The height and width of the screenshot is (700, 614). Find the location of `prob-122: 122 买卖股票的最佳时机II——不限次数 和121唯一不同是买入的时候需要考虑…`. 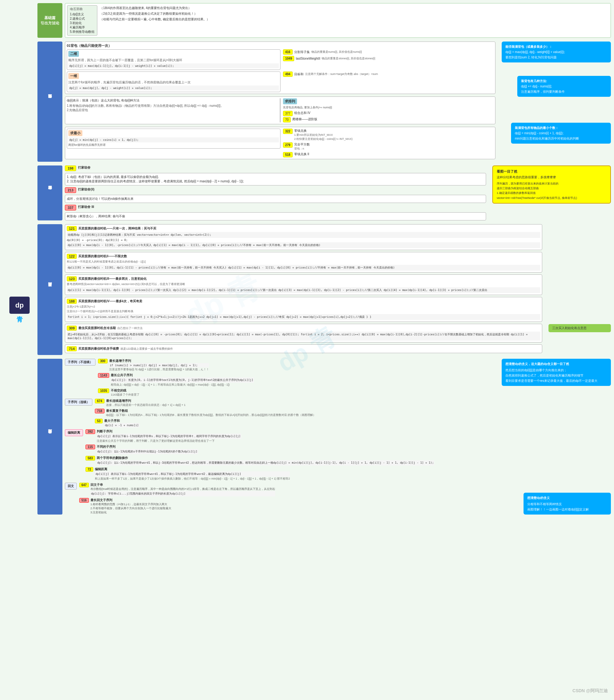

prob-122: 122 买卖股票的最佳时机II——不限次数 和121唯一不同是买入的时候需要考虑… is located at coordinates (304, 262).